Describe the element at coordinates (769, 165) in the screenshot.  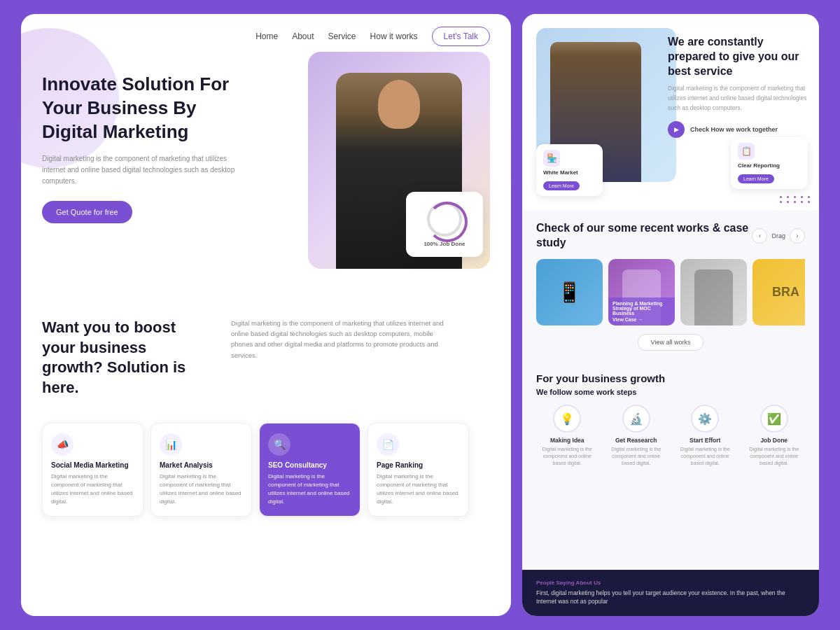
I see `mini-card-title-1: Clear Reporting` at that location.